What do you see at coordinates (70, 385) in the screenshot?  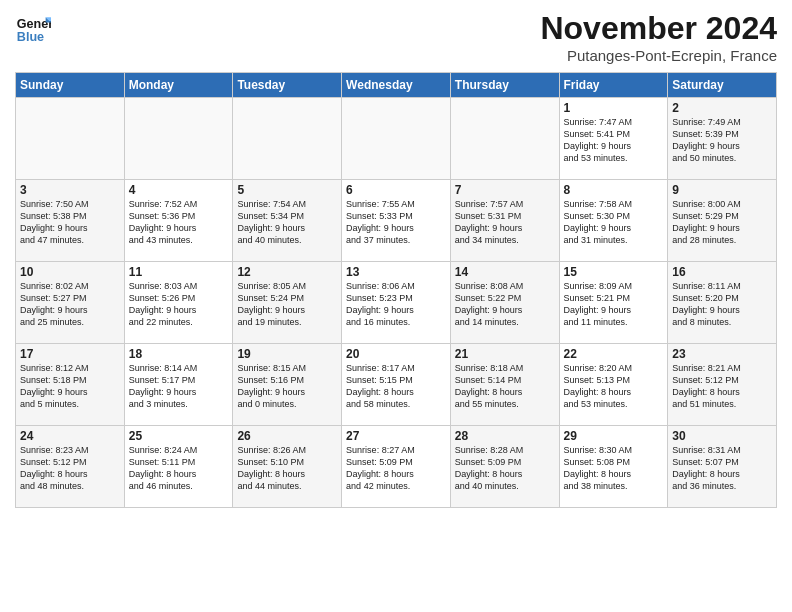 I see `calendar-cell: 17Sunrise: 8:12 AM Sunset: 5:18 PM Dayli…` at bounding box center [70, 385].